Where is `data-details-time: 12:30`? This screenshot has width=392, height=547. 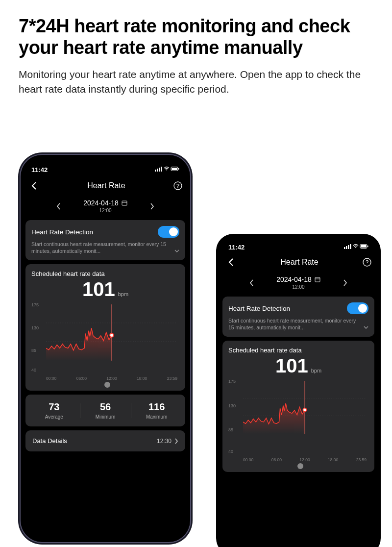
data-details-time: 12:30 is located at coordinates (164, 441).